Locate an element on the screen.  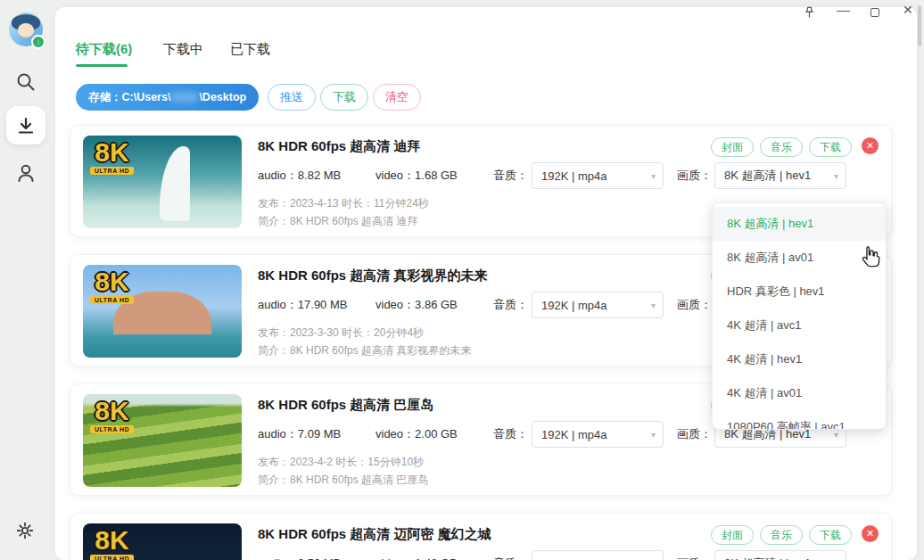
dropdown-scrollbar is located at coordinates (920, 26).